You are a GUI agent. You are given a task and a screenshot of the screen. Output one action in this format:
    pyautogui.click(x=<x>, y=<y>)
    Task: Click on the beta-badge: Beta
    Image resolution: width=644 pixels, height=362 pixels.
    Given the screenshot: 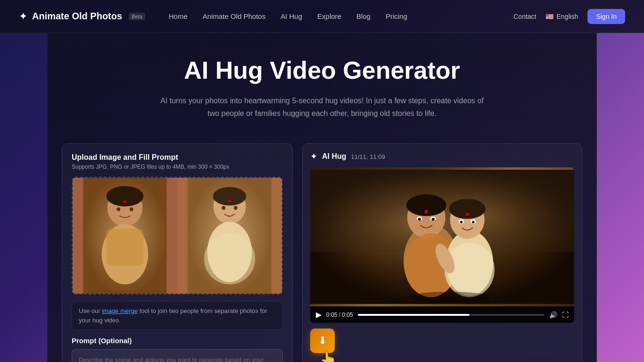 What is the action you would take?
    pyautogui.click(x=137, y=16)
    